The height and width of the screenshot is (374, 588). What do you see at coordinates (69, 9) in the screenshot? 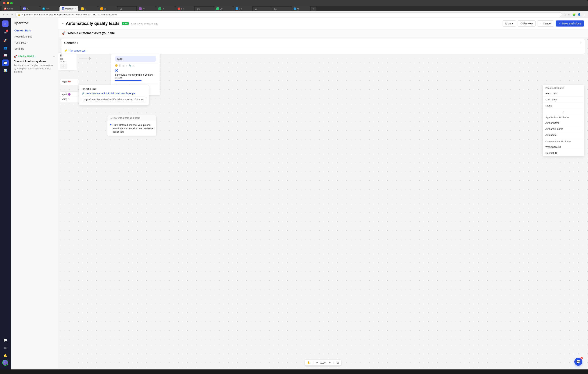
I see `tab-operator-active: 🤖 Operator ✕` at bounding box center [69, 9].